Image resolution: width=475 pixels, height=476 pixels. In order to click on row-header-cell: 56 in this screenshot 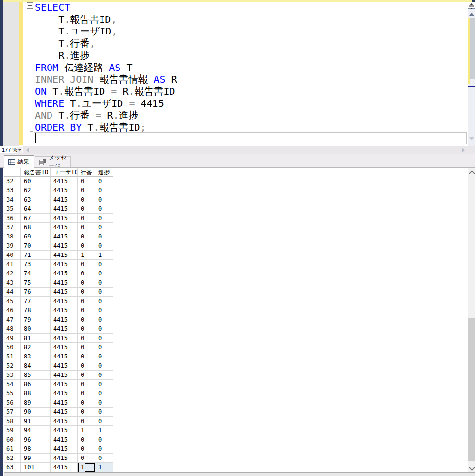, I will do `click(13, 403)`.